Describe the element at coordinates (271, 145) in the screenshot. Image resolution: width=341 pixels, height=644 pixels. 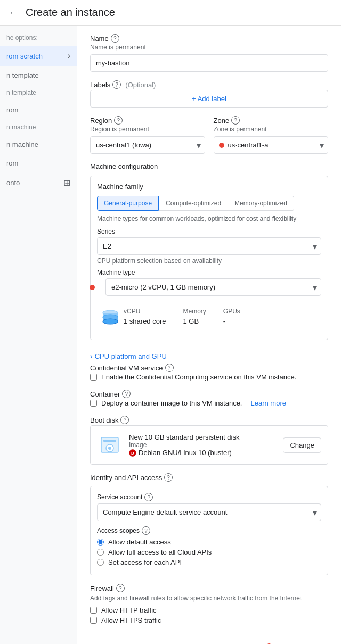
I see `zone-select: us-central1-a` at that location.